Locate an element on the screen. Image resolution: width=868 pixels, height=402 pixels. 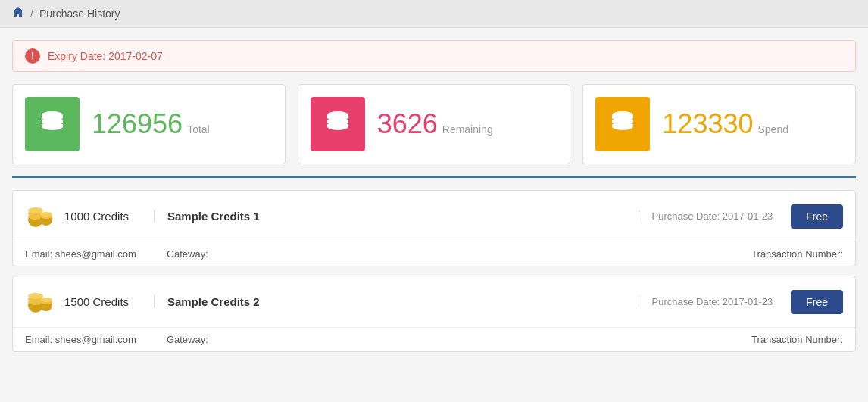
gateway-label-1: Gateway: is located at coordinates (188, 254).